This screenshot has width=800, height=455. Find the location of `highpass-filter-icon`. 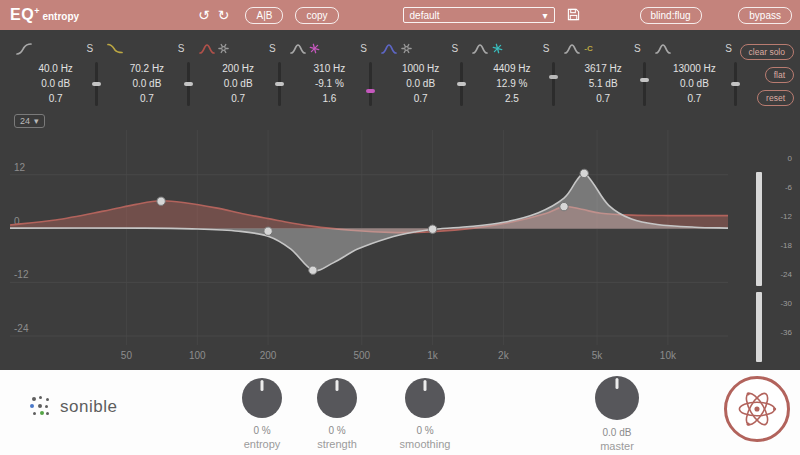

highpass-filter-icon is located at coordinates (24, 48).